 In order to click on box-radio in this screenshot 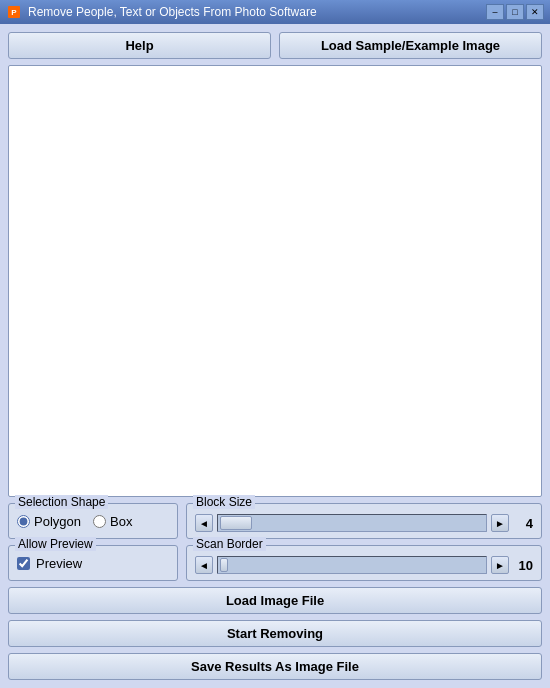, I will do `click(100, 522)`.